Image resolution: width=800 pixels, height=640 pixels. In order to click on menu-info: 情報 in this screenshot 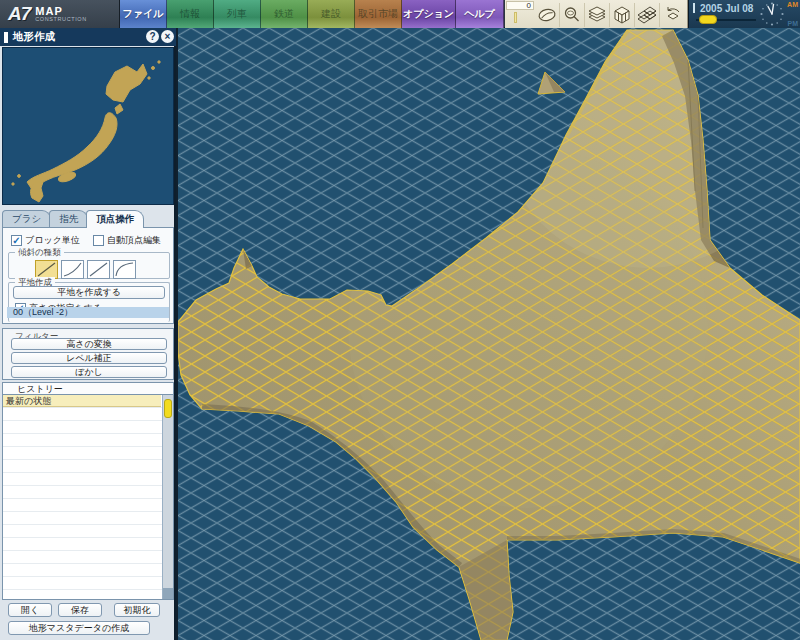, I will do `click(190, 14)`.